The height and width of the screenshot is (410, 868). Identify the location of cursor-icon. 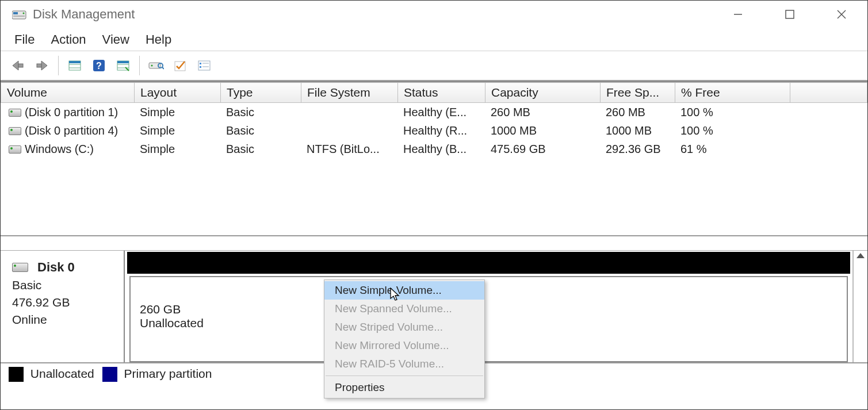
(395, 296).